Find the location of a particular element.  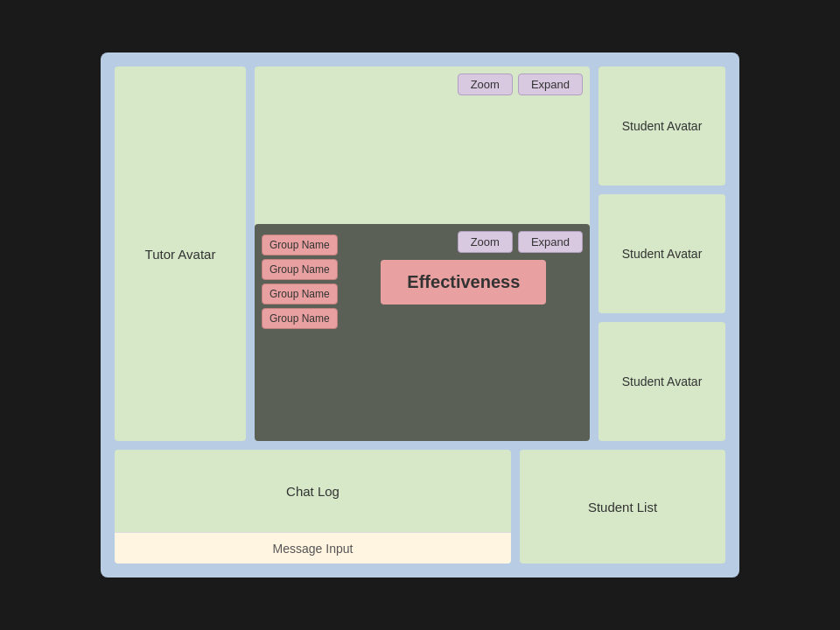

whiteboard-zoom-button: Zoom is located at coordinates (485, 84).